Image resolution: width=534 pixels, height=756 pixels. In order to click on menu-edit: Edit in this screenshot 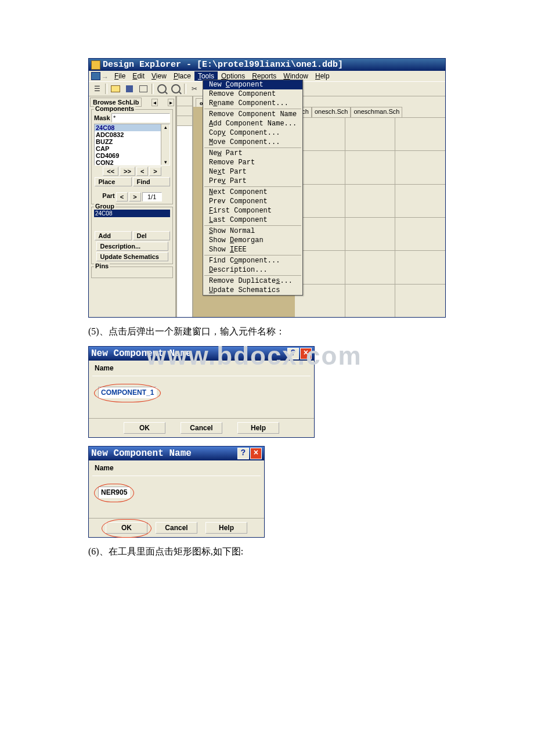, I will do `click(138, 76)`.